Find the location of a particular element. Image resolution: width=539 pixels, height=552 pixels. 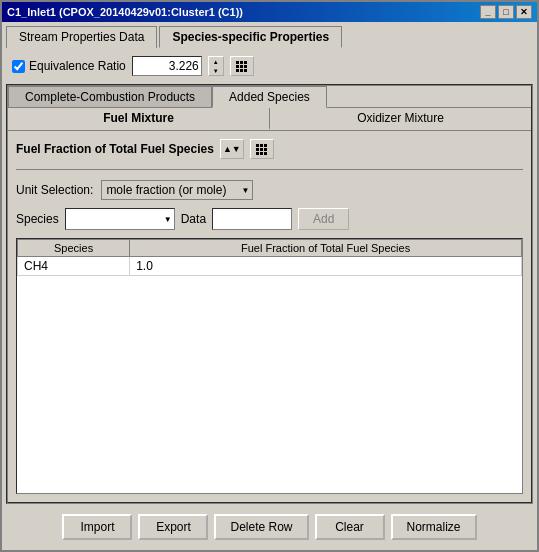

table-body: CH41.0 is located at coordinates (270, 266).